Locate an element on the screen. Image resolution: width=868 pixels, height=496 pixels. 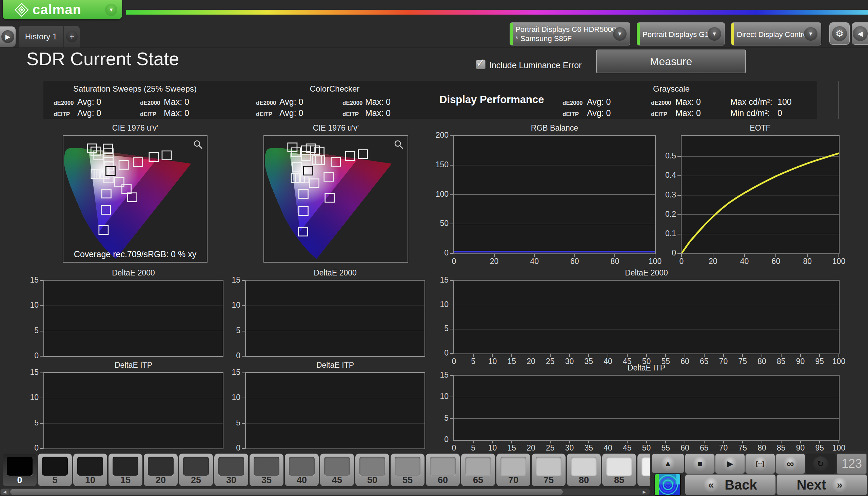
app-menu-button: calman ▼ is located at coordinates (63, 10).